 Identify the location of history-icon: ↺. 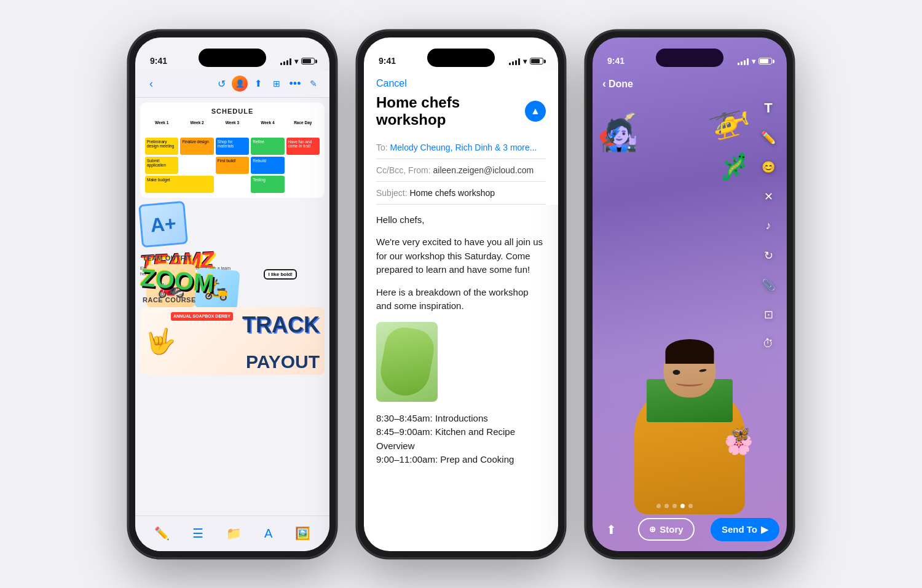
(221, 84).